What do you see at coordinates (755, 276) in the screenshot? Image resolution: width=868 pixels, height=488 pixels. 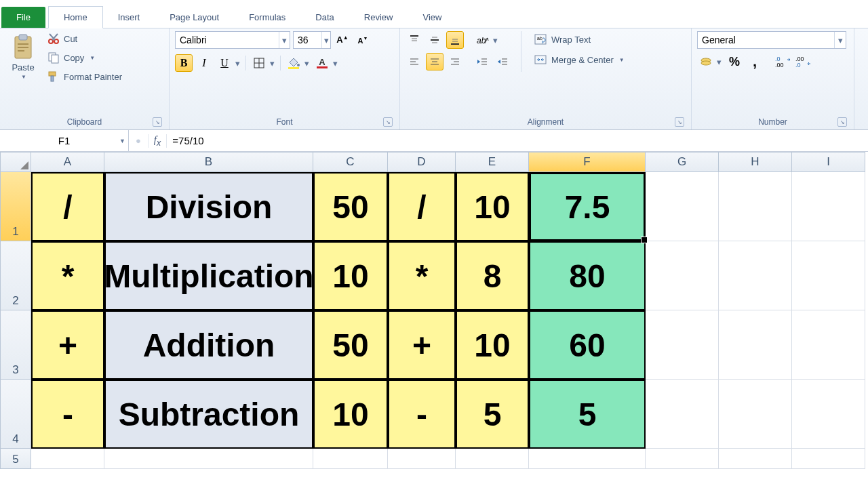 I see `cell-H2` at bounding box center [755, 276].